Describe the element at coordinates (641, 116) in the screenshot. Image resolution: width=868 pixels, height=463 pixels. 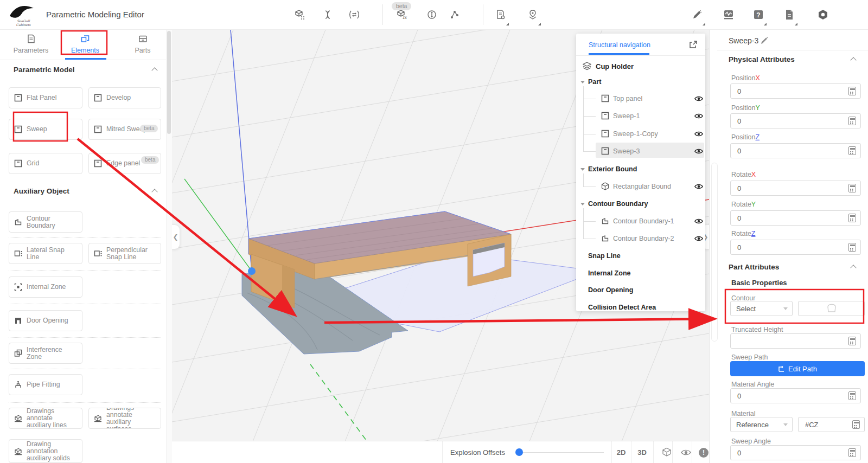
I see `tree-item-sweep-1: Sweep-1` at that location.